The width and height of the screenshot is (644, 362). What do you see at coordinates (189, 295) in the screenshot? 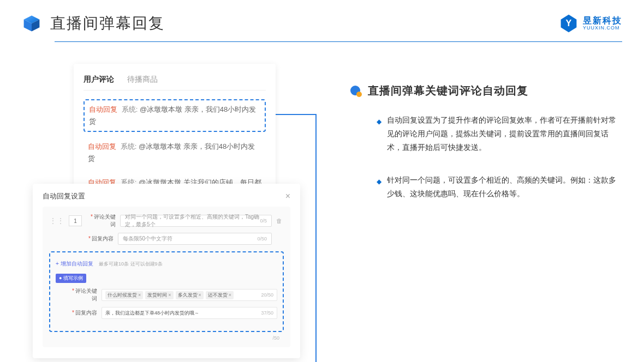
I see `example-keyword-input: 什么时候发货× 发货时间× 多久发货× 还不发货× 20/50` at bounding box center [189, 295].